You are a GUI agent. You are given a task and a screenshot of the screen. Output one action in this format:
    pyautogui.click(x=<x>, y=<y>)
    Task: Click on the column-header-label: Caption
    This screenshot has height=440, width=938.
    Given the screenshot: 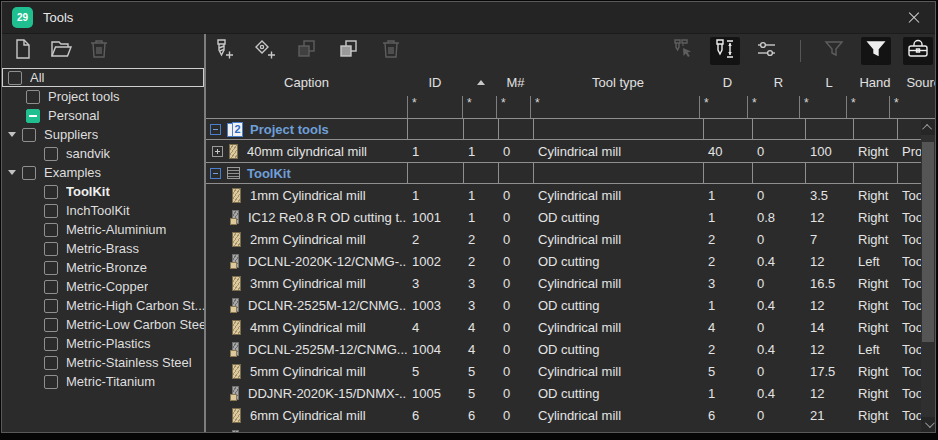 What is the action you would take?
    pyautogui.click(x=306, y=82)
    